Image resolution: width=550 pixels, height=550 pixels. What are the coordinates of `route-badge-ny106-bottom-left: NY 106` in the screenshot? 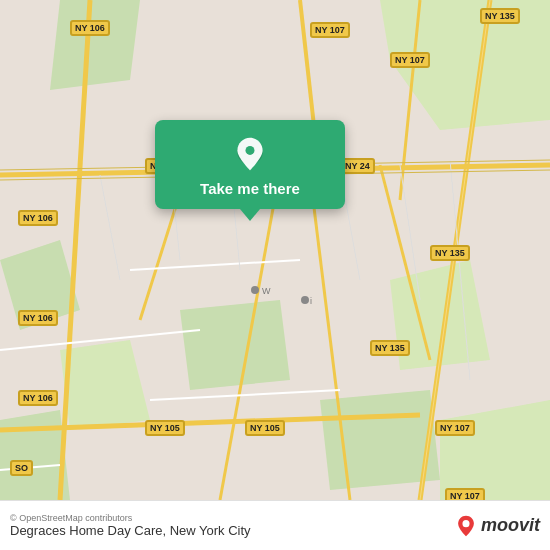 It's located at (38, 398).